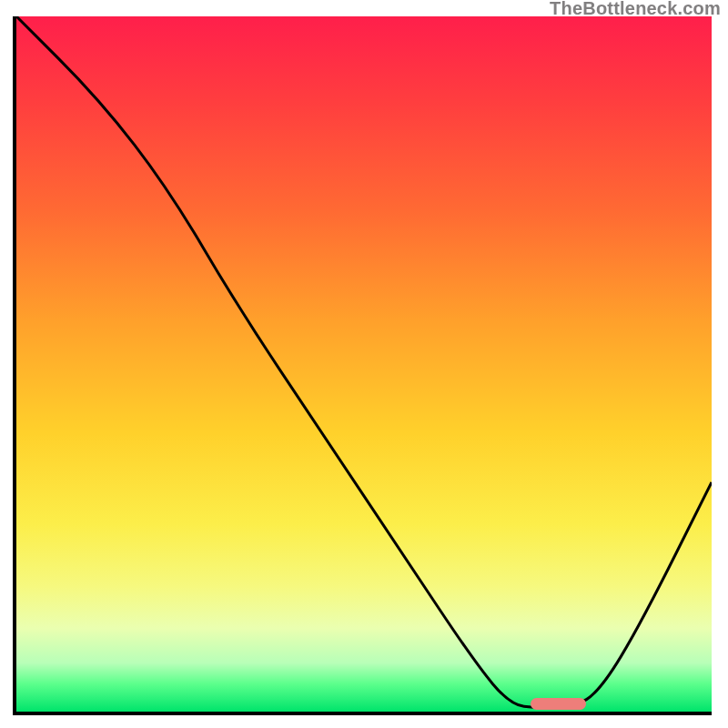  I want to click on x-axis, so click(364, 713).